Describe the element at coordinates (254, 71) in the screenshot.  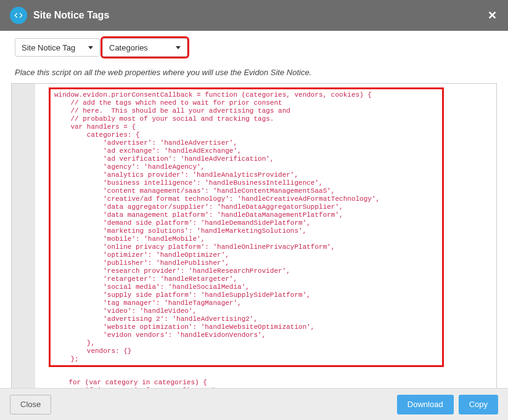
I see `instruction-text: Place this script on all the web propert…` at that location.